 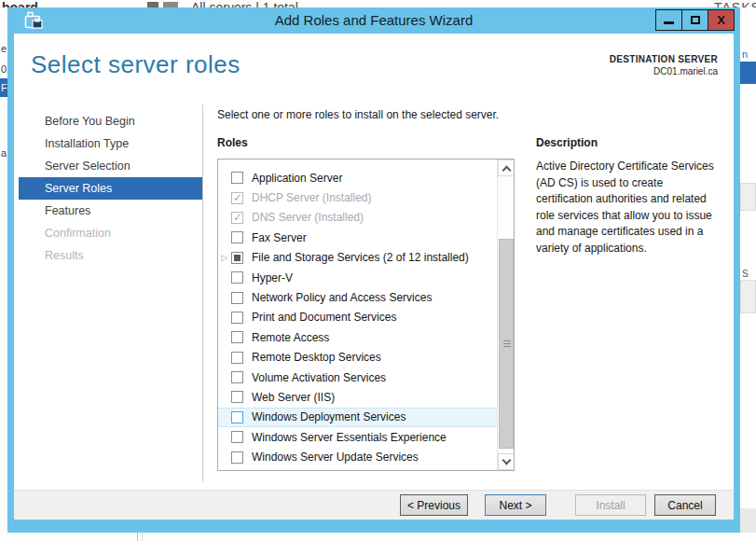 What do you see at coordinates (225, 257) in the screenshot?
I see `expander-icon: ▷` at bounding box center [225, 257].